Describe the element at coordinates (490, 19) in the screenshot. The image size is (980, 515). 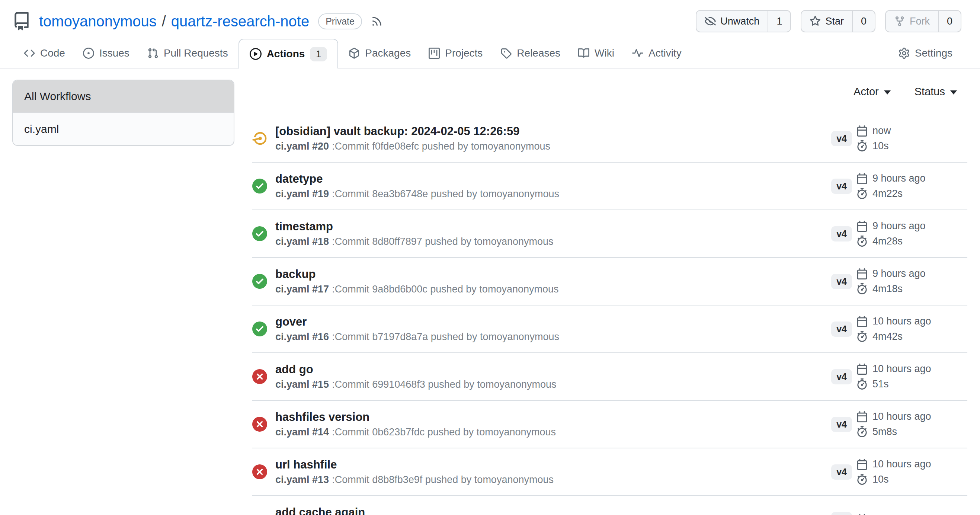
I see `repo-header: tomoyanonymous / quartz-research-note Pr…` at that location.